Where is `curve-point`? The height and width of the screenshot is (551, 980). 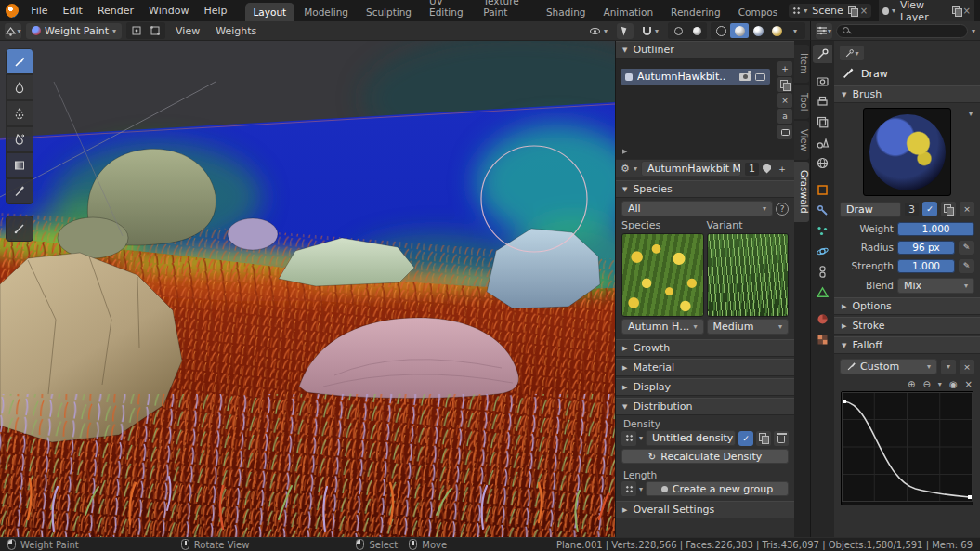
curve-point is located at coordinates (844, 401).